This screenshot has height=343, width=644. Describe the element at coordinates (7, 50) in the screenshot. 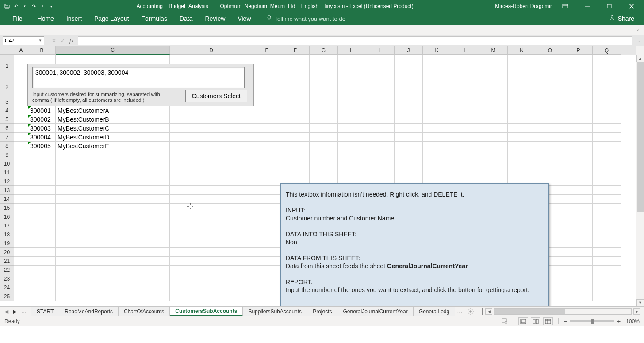

I see `select-all-corner` at that location.